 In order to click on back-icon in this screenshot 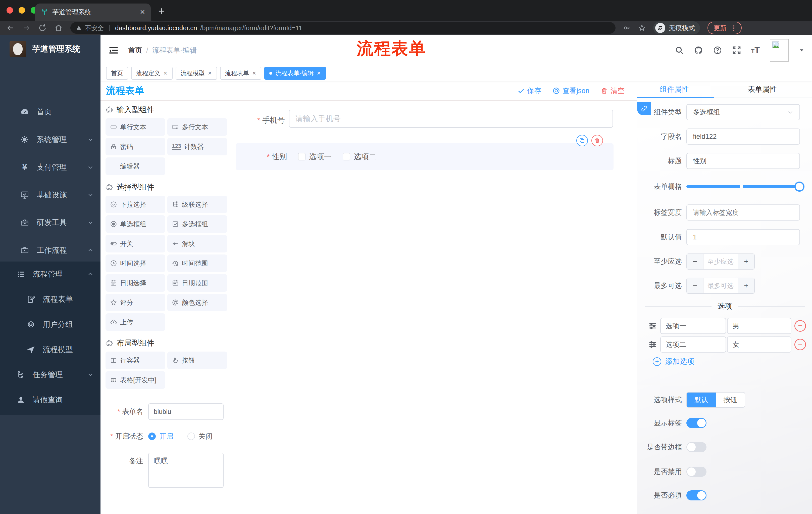, I will do `click(10, 28)`.